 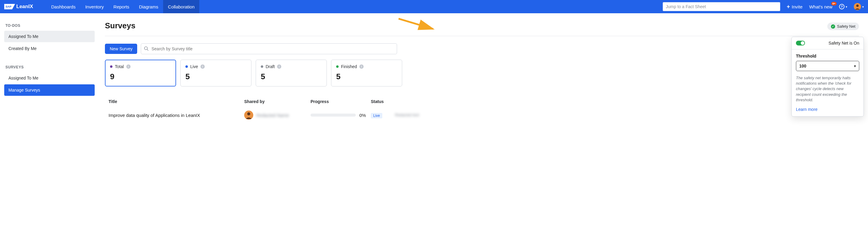 I want to click on topbar: SAP LeanIX Dashboards Inventory Reports …, so click(x=434, y=7).